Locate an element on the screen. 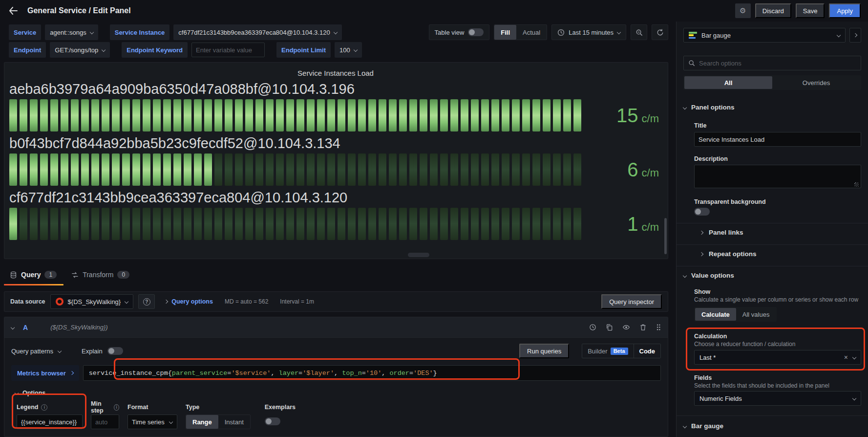 The width and height of the screenshot is (868, 437). trash-icon is located at coordinates (643, 328).